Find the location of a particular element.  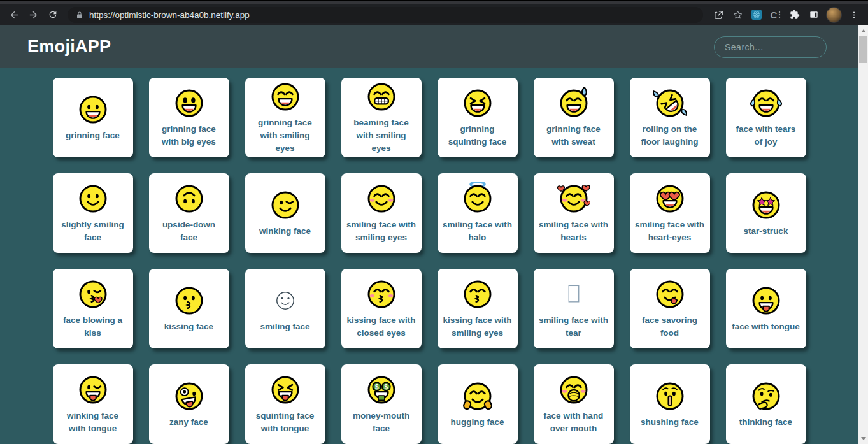

emoji-name: zany face is located at coordinates (189, 422).